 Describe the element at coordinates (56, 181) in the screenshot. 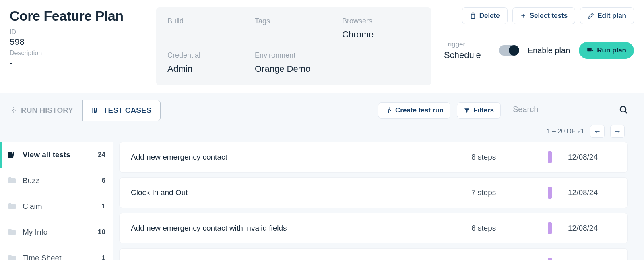

I see `sidebar-item-buzz: Buzz 6` at that location.